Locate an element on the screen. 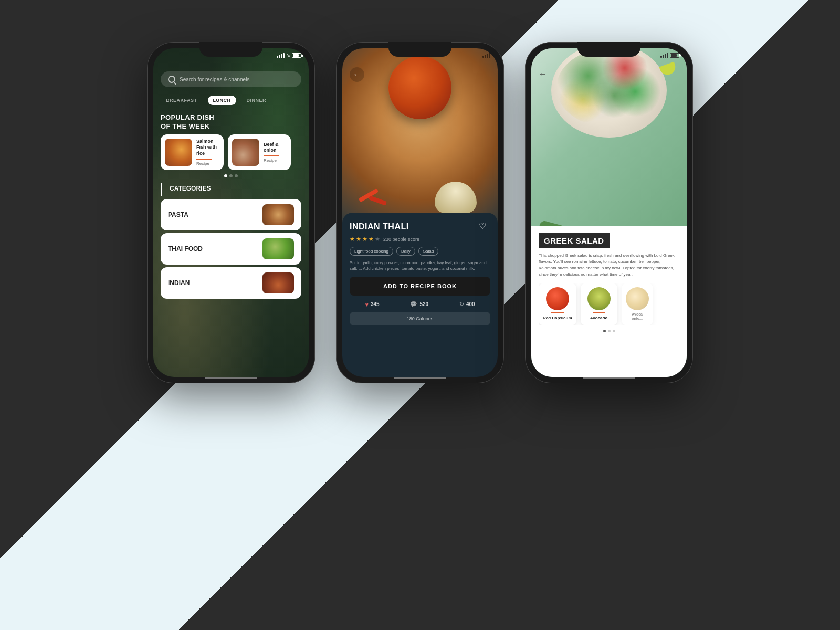 This screenshot has height=630, width=840. carousel-dots is located at coordinates (231, 176).